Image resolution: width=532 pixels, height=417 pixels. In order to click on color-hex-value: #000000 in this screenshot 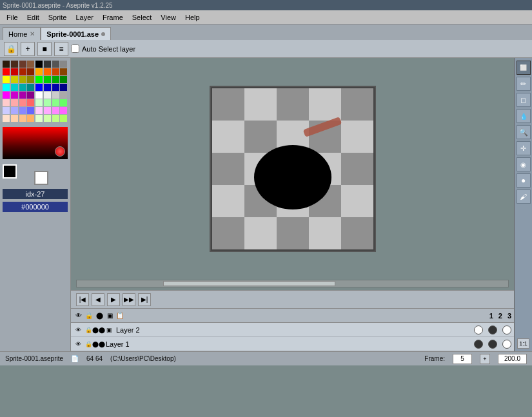, I will do `click(35, 207)`.